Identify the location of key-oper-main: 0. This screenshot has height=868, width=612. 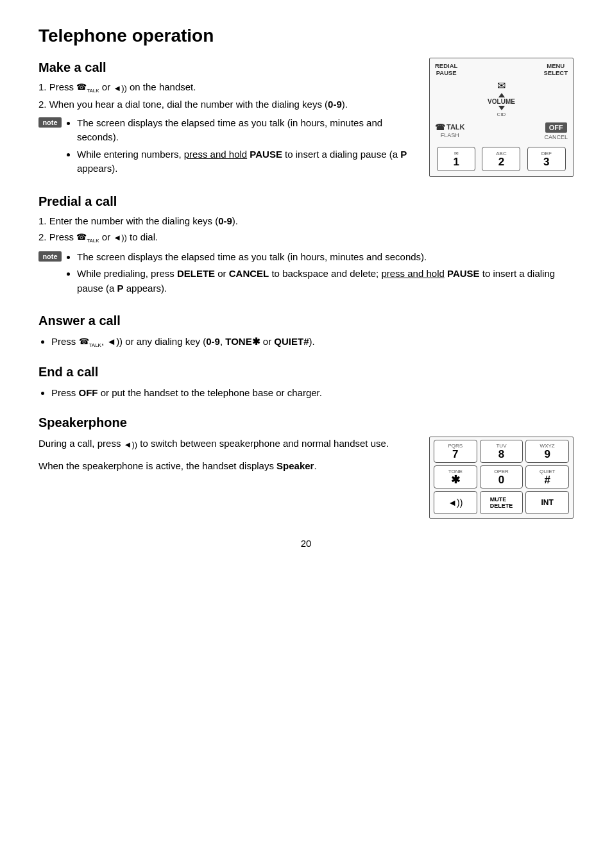
(502, 480).